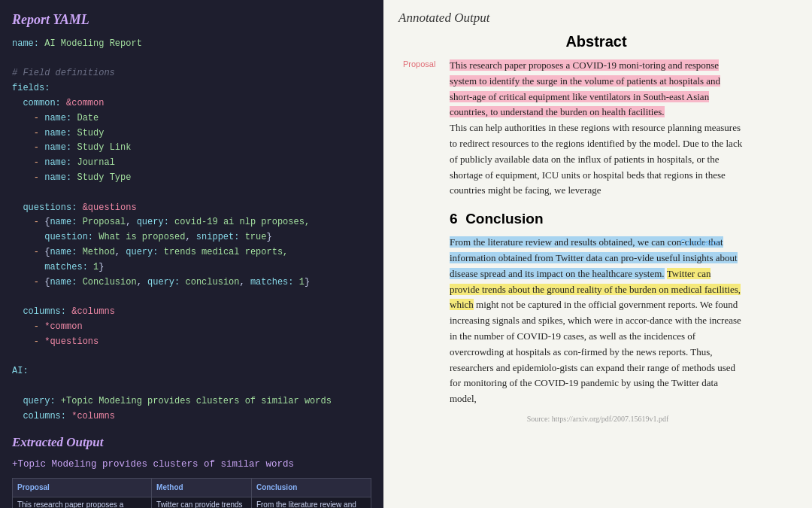 The image size is (812, 508). I want to click on extracted-title: Extracted Output, so click(192, 443).